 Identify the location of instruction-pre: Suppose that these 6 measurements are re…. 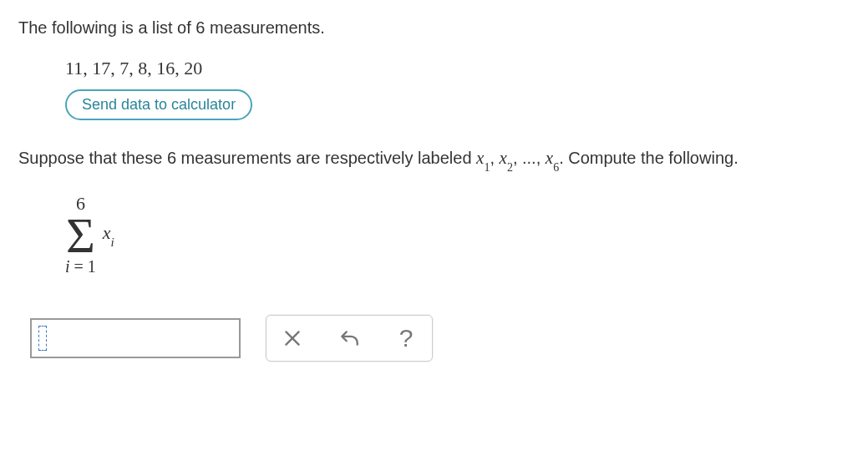
(247, 158).